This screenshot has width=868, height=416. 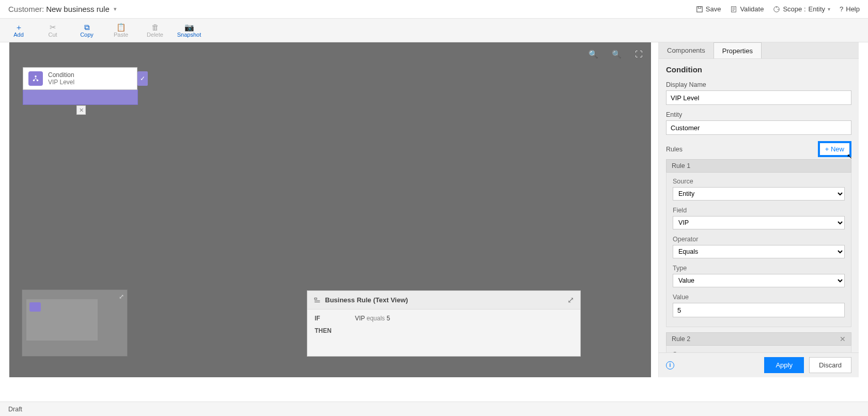 What do you see at coordinates (784, 365) in the screenshot?
I see `apply-button: Apply` at bounding box center [784, 365].